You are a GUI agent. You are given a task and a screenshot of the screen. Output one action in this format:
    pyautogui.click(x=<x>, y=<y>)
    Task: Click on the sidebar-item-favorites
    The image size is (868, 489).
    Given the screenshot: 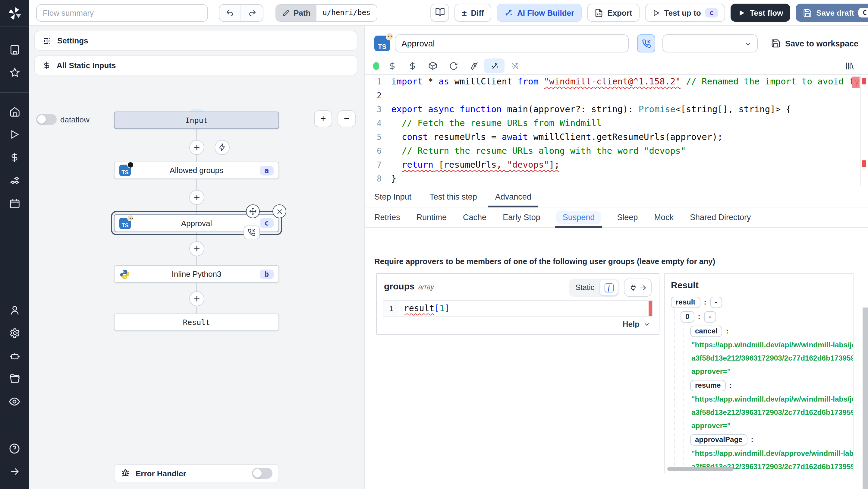 What is the action you would take?
    pyautogui.click(x=14, y=72)
    